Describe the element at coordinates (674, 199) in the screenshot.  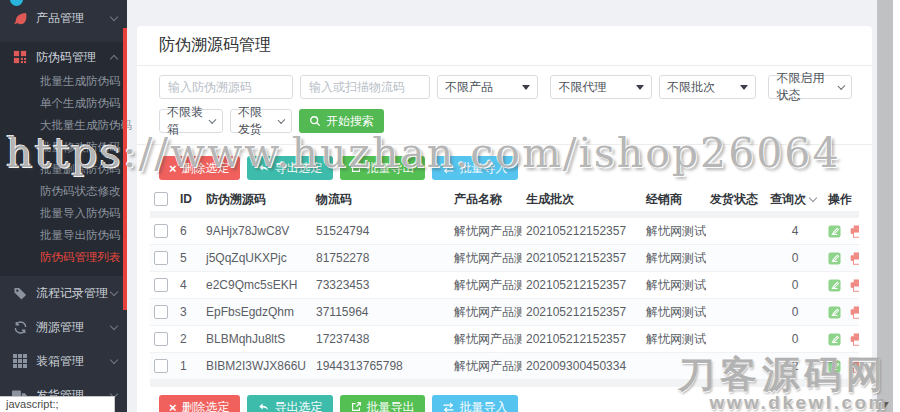
I see `col-header-dealer: 经销商` at that location.